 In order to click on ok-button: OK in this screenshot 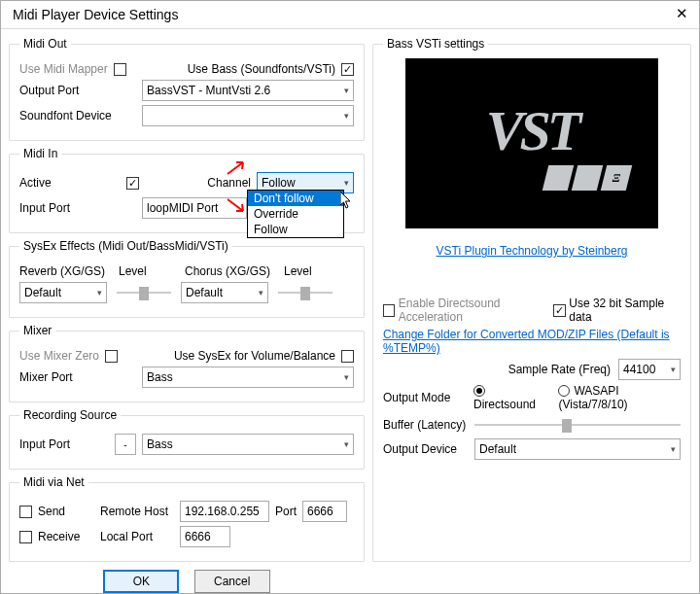, I will do `click(141, 581)`.